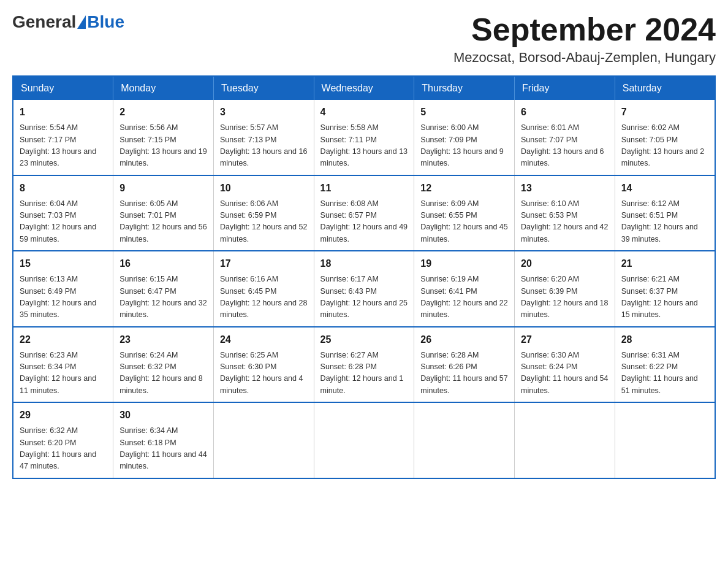 Image resolution: width=728 pixels, height=563 pixels. What do you see at coordinates (264, 188) in the screenshot?
I see `day-number: 10` at bounding box center [264, 188].